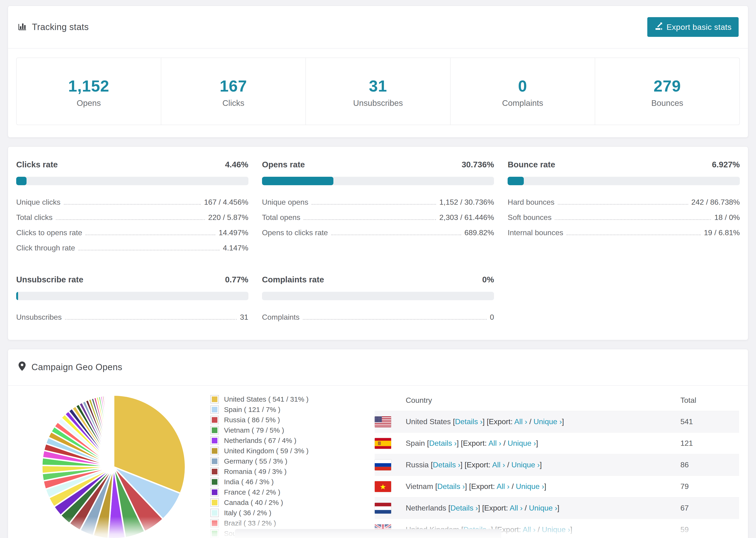 The width and height of the screenshot is (756, 538). What do you see at coordinates (70, 367) in the screenshot?
I see `geo-opens-title: Campaign Geo Opens` at bounding box center [70, 367].